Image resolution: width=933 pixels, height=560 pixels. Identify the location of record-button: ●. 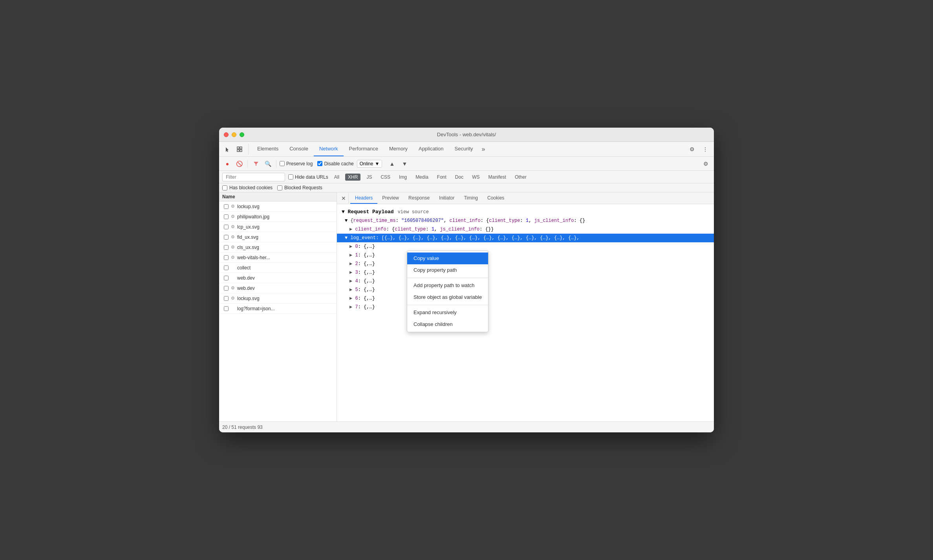
(227, 164).